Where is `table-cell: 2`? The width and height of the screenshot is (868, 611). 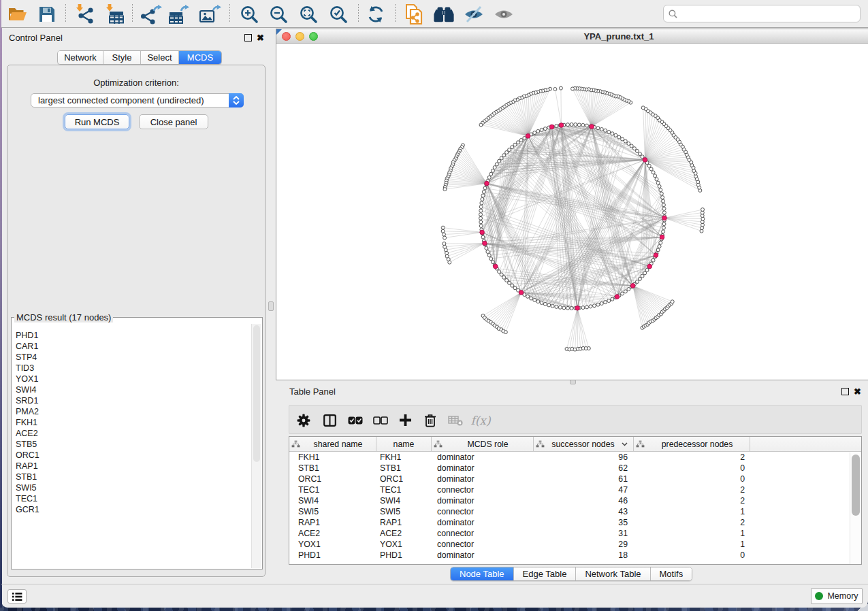 table-cell: 2 is located at coordinates (692, 501).